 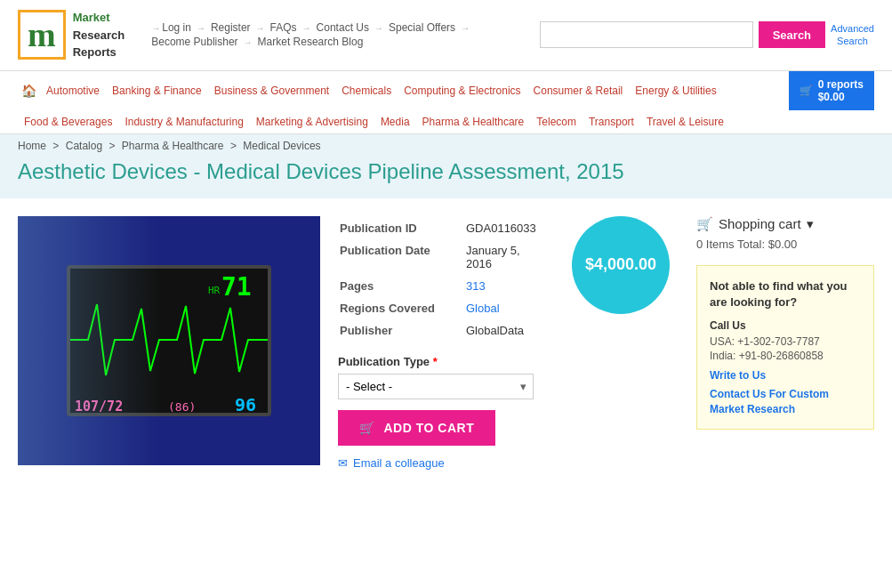 I want to click on cat-row-2: Food & Beverages Industry & Manufacturin…, so click(x=446, y=122).